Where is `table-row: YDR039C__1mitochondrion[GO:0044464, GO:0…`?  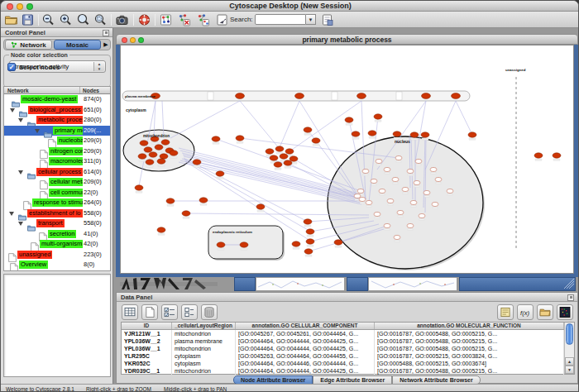 table-row: YDR039C__1mitochondrion[GO:0044464, GO:0… is located at coordinates (347, 370).